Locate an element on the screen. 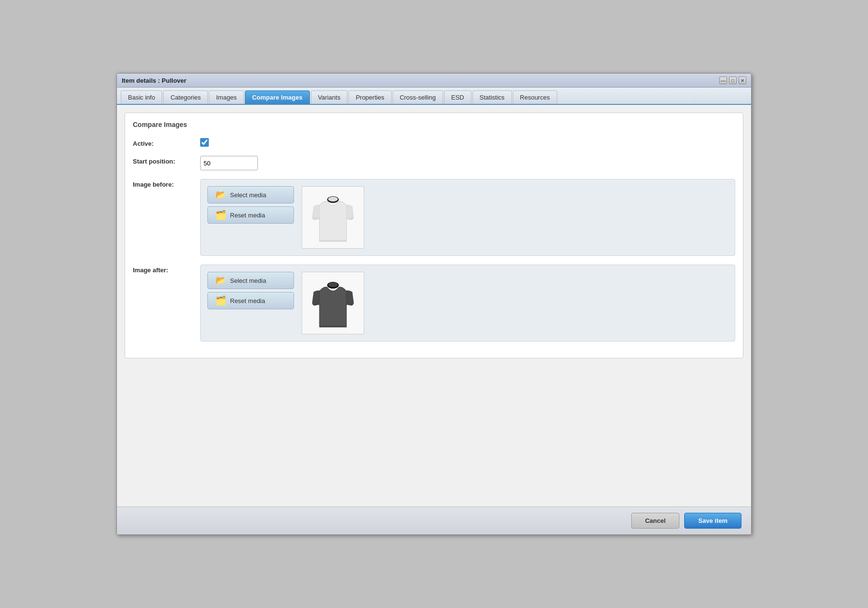 The height and width of the screenshot is (608, 868). image-before-group: 📂 Select media 🗂️ Reset media is located at coordinates (468, 217).